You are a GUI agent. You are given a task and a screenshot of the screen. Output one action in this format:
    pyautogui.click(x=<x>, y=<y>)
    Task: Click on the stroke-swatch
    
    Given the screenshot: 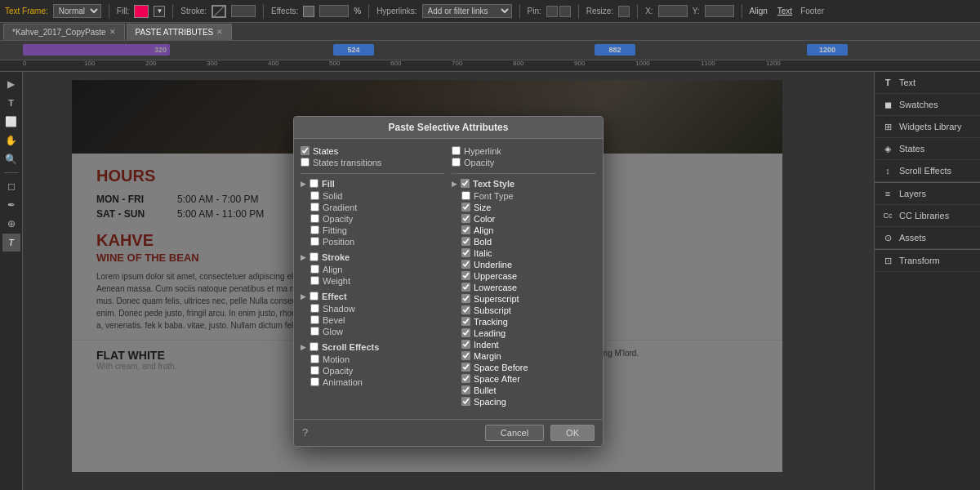 What is the action you would take?
    pyautogui.click(x=219, y=11)
    